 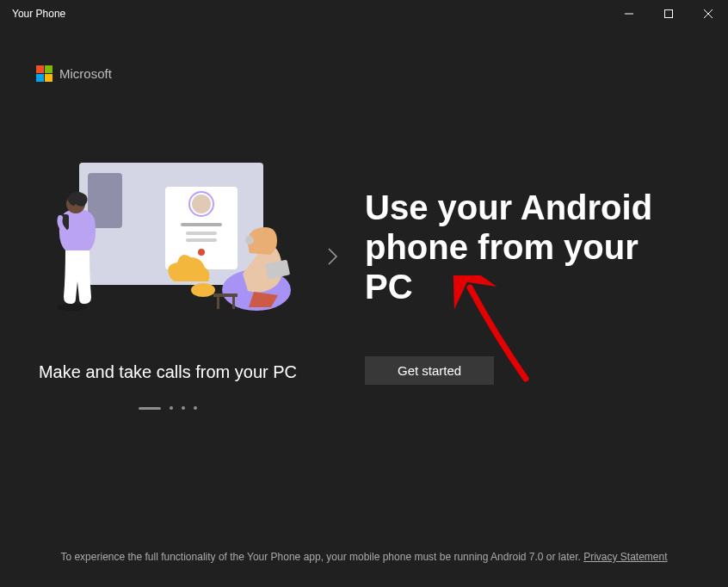 I want to click on footer-text: To experience the full functionality of …, so click(x=322, y=557).